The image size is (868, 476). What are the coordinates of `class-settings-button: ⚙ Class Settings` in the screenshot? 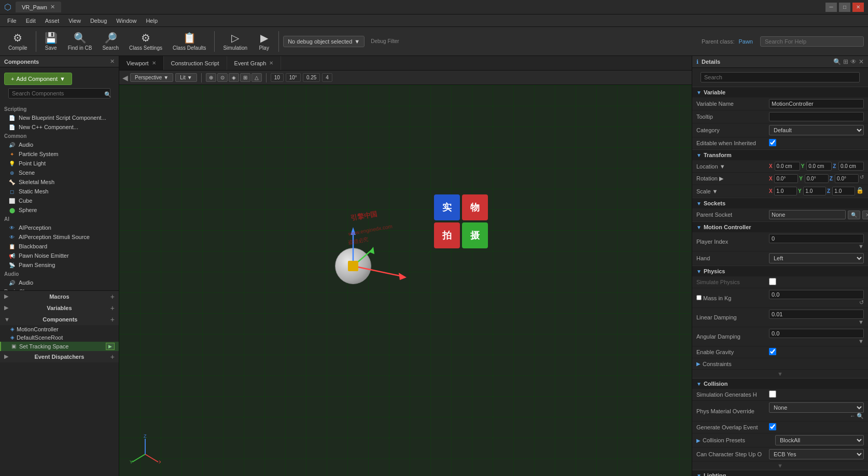 It's located at (146, 41).